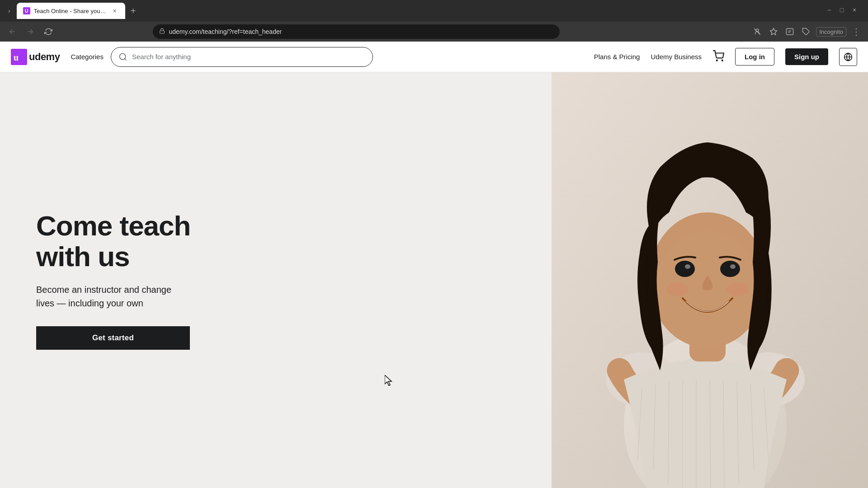 The height and width of the screenshot is (488, 868). Describe the element at coordinates (774, 32) in the screenshot. I see `star-icon` at that location.